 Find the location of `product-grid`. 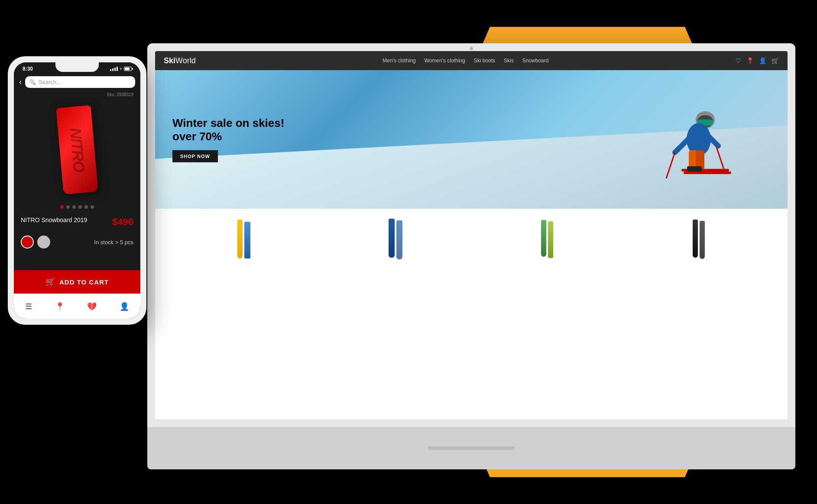

product-grid is located at coordinates (471, 239).